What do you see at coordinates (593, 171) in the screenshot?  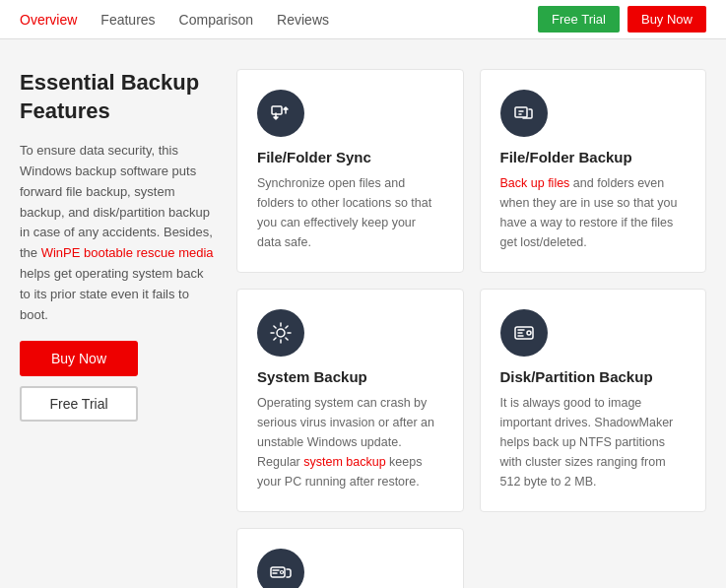 I see `card-file-folder-backup: File/Folder Backup Back up files and fol…` at bounding box center [593, 171].